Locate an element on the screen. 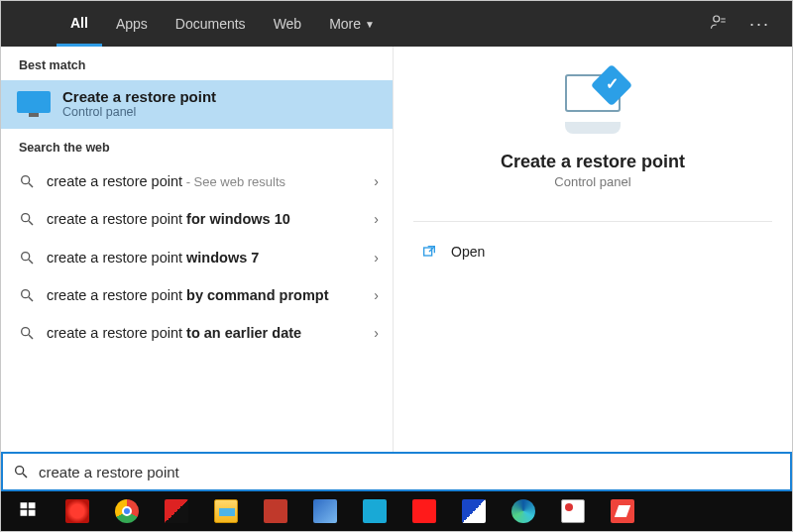 The width and height of the screenshot is (793, 532). search-bar is located at coordinates (396, 472).